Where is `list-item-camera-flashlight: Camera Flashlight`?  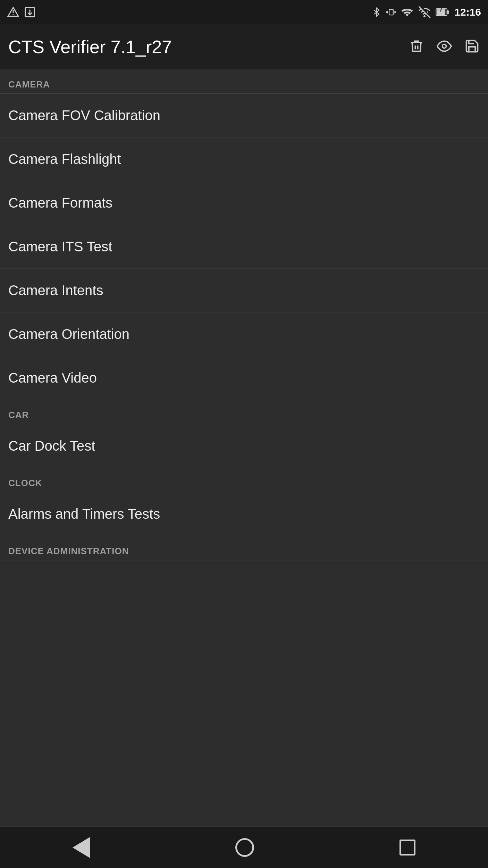
list-item-camera-flashlight: Camera Flashlight is located at coordinates (244, 159).